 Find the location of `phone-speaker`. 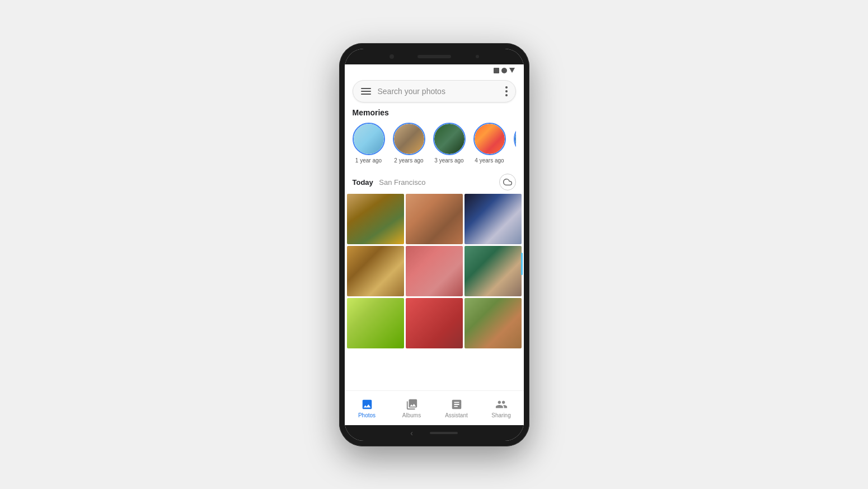

phone-speaker is located at coordinates (434, 57).